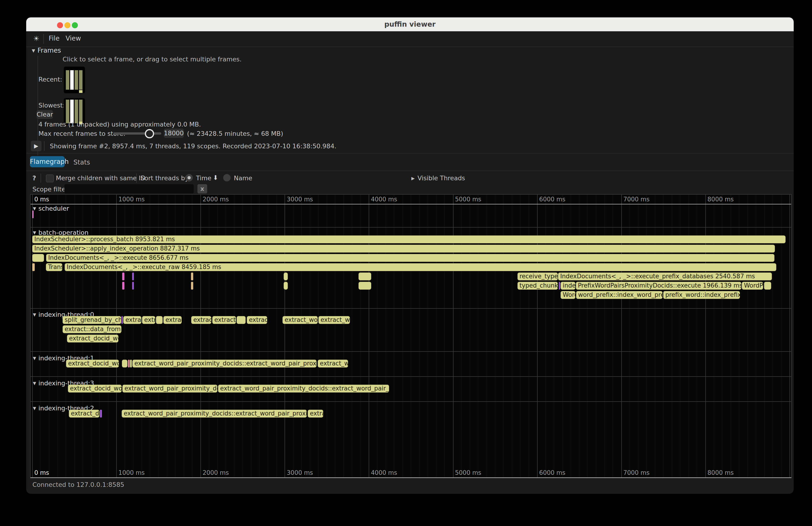 This screenshot has height=526, width=812. What do you see at coordinates (51, 208) in the screenshot?
I see `thread-header: ▼scheduler` at bounding box center [51, 208].